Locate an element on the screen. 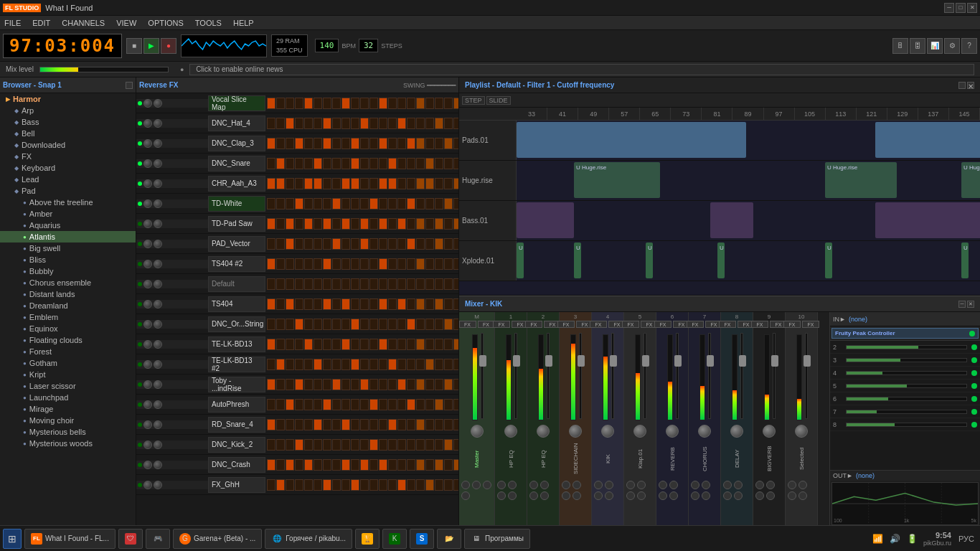 The width and height of the screenshot is (980, 551). mixer-channel-hp-eq: 2FXFXHP EQ is located at coordinates (544, 426).